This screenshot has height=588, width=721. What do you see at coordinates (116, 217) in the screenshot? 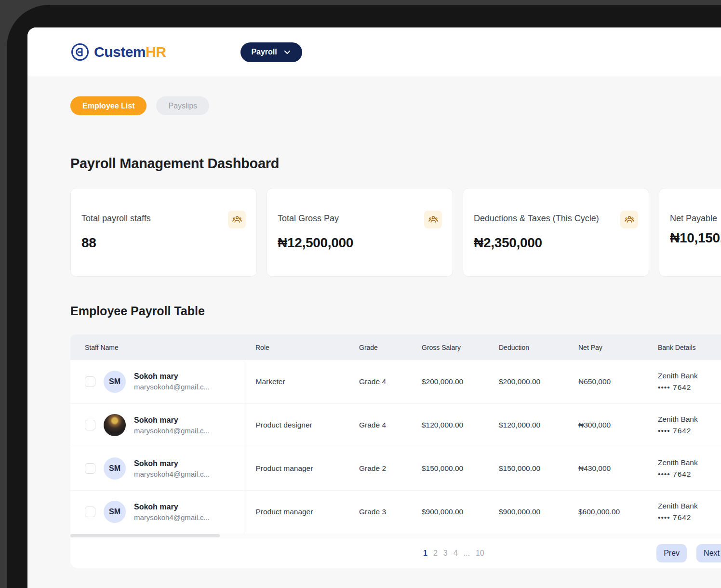
I see `stat-card-label: Total payroll staffs` at bounding box center [116, 217].